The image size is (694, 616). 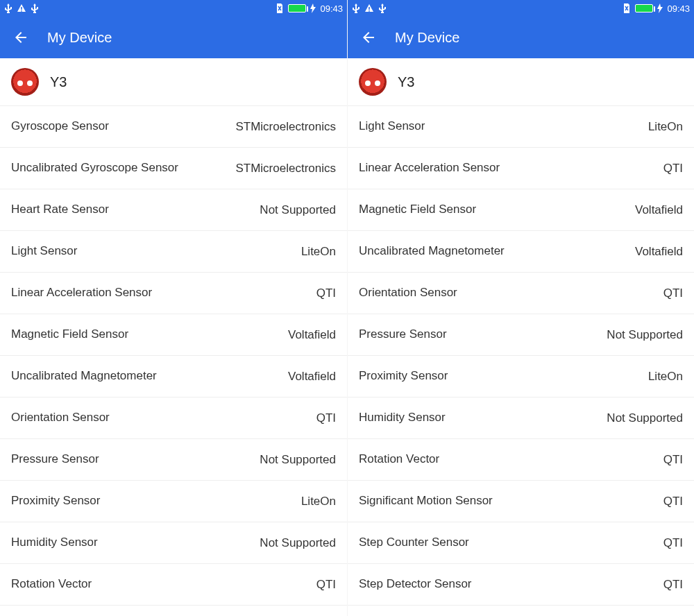 I want to click on sensor-label: Pressure Sensor, so click(x=403, y=334).